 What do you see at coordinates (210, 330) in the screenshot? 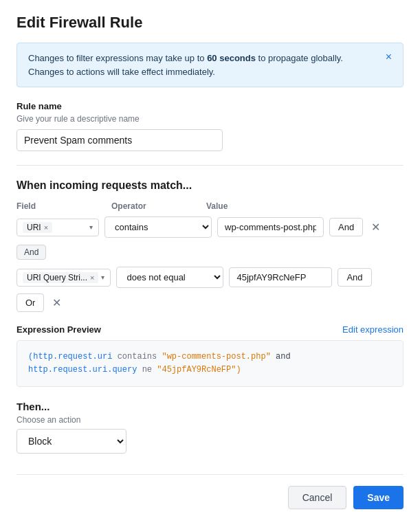
I see `expression-header: Expression Preview Edit expression` at bounding box center [210, 330].